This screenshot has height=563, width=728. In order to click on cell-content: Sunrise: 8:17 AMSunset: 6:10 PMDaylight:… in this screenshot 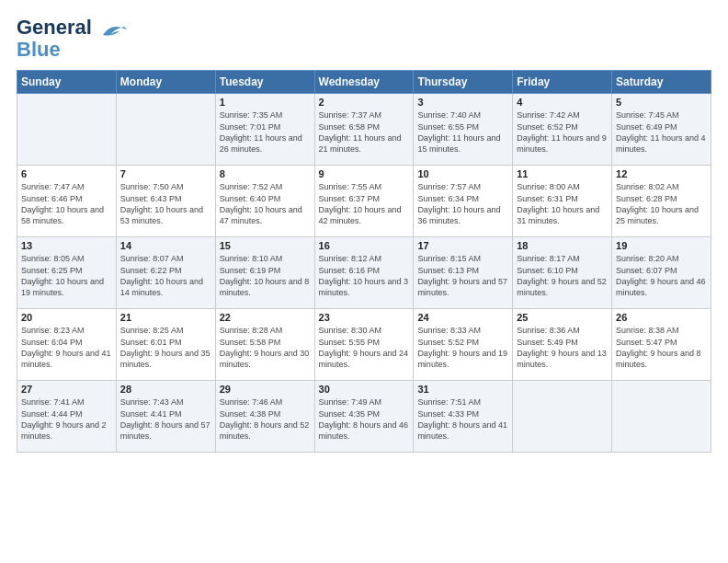, I will do `click(563, 276)`.